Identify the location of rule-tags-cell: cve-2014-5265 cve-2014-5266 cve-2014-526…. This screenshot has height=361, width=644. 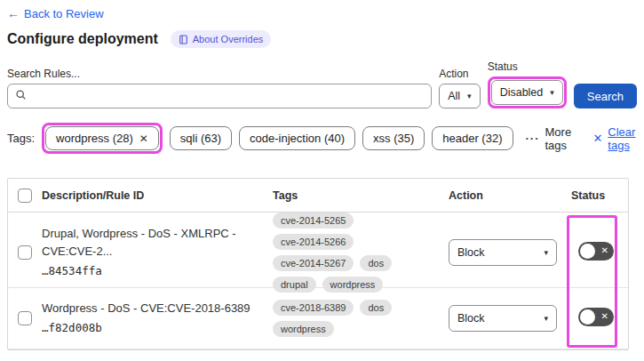
(361, 253).